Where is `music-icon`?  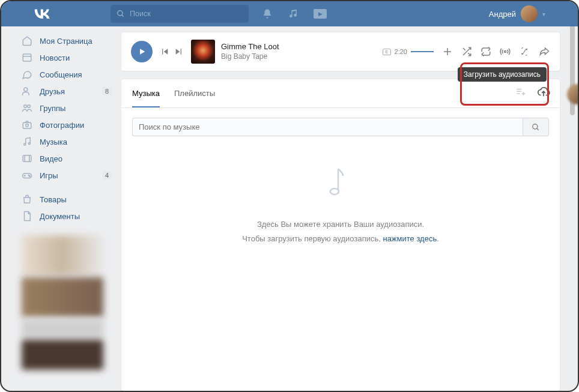 music-icon is located at coordinates (293, 14).